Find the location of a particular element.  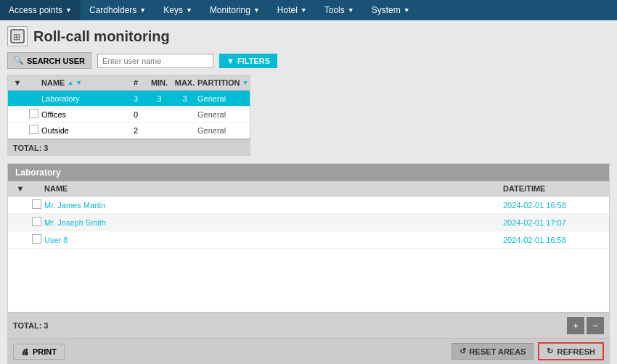

row-name: Outside is located at coordinates (83, 131).